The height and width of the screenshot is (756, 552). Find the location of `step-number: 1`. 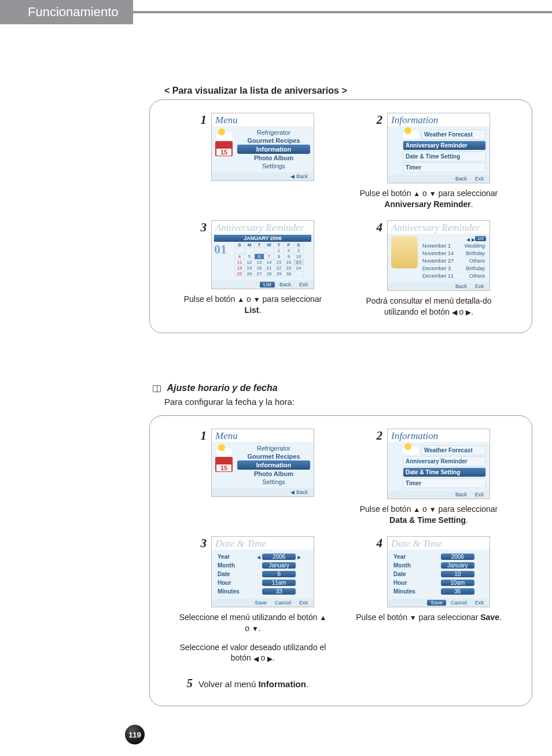

step-number: 1 is located at coordinates (199, 120).